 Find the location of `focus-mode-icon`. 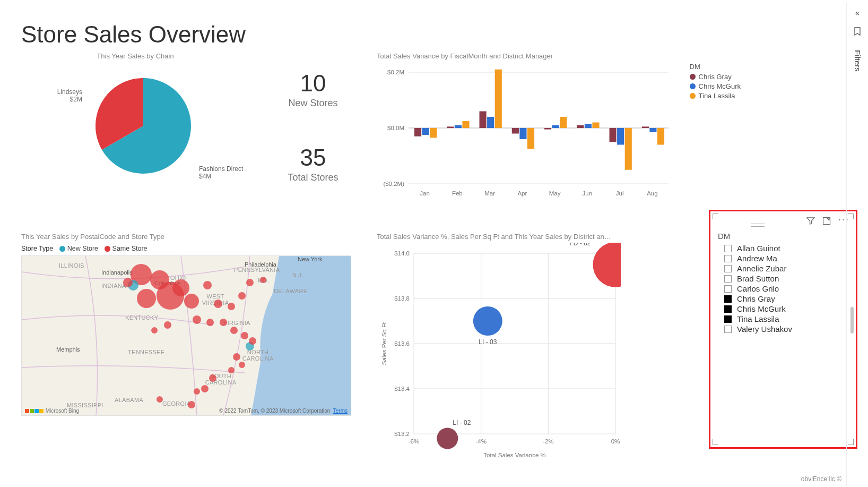

focus-mode-icon is located at coordinates (827, 222).